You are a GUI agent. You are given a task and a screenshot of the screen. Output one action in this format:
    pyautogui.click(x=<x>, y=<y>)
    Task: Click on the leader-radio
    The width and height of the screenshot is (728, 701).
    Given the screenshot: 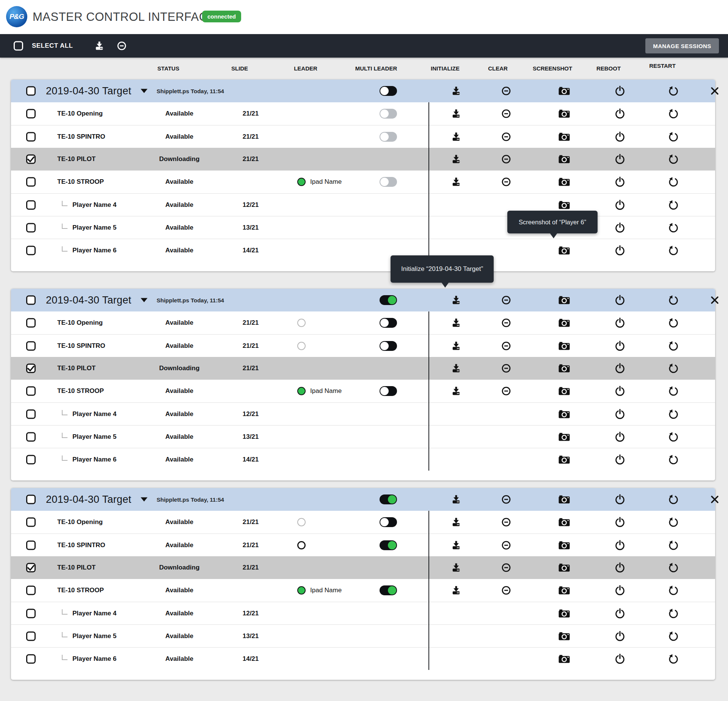 What is the action you would take?
    pyautogui.click(x=301, y=346)
    